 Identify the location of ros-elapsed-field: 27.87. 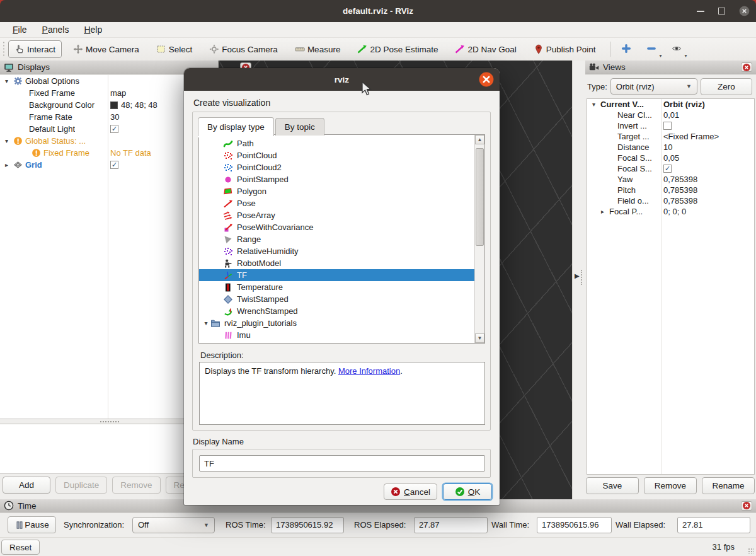
(451, 525).